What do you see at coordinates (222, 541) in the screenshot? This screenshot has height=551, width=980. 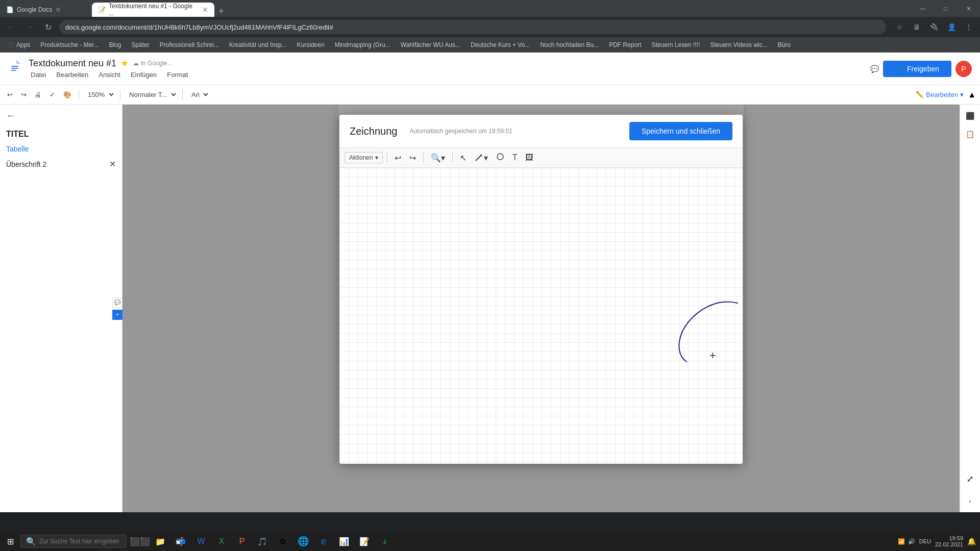 I see `taskbar-excel-button: X` at bounding box center [222, 541].